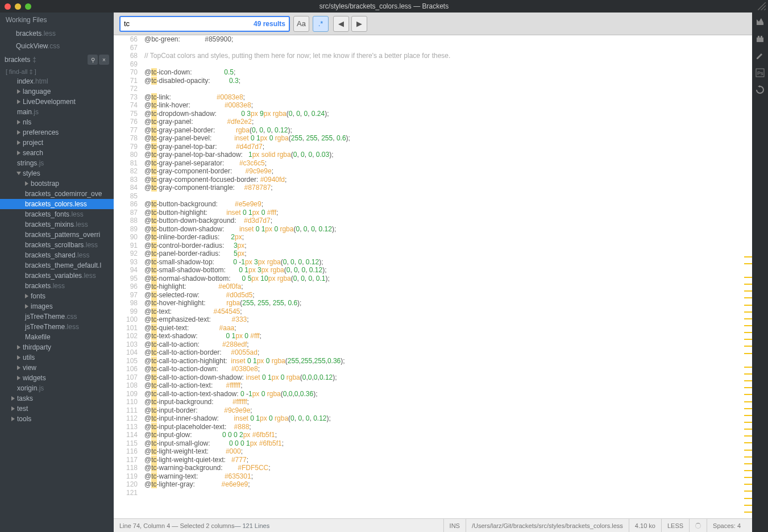 The height and width of the screenshot is (532, 768). Describe the element at coordinates (128, 277) in the screenshot. I see `line-gutter: 6667686970717273747576777879808182838485…` at that location.